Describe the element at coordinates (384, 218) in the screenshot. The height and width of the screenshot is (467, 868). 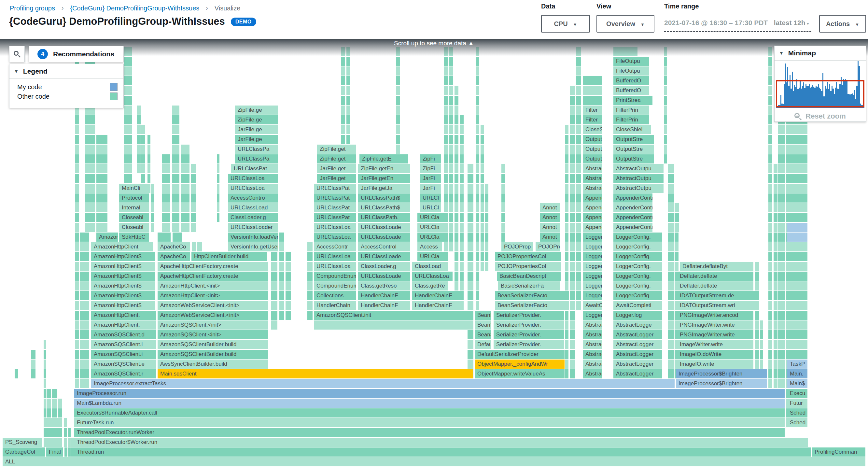
I see `flame-cell: URLClassPath.` at that location.